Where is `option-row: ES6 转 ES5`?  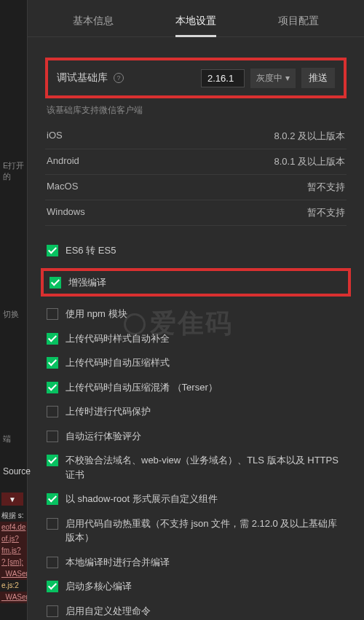 option-row: ES6 转 ES5 is located at coordinates (196, 251).